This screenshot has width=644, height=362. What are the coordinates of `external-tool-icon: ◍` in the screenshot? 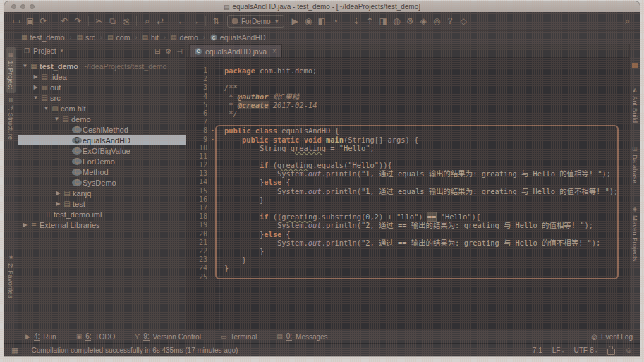 It's located at (396, 21).